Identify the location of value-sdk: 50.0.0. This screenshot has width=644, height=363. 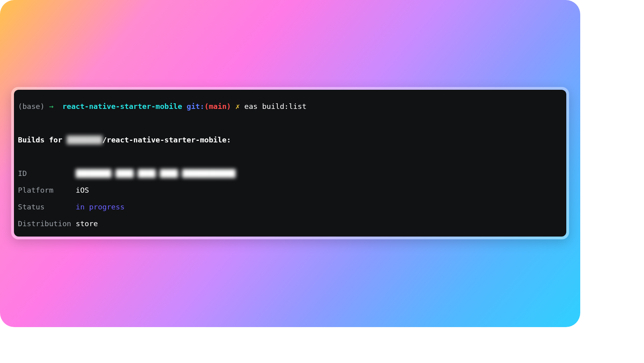
(89, 236).